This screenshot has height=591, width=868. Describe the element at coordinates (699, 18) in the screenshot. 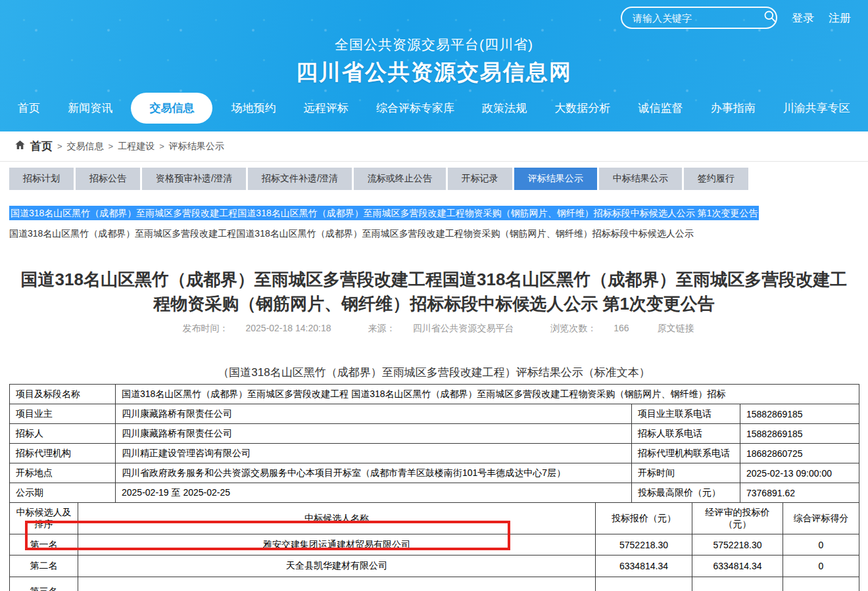

I see `search-box` at that location.